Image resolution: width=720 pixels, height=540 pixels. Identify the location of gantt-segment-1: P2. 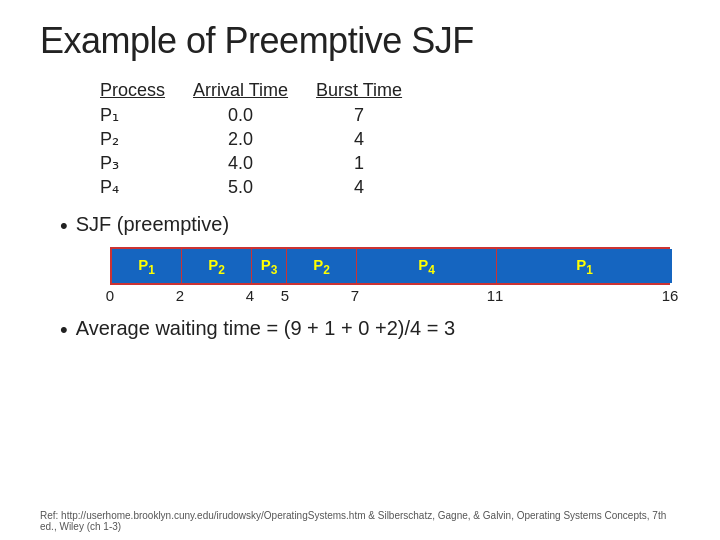
(217, 266).